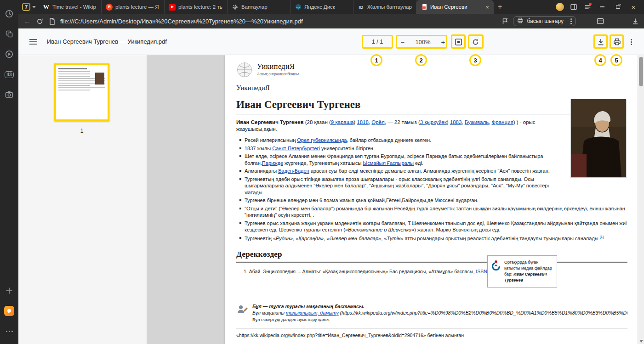 Image resolution: width=644 pixels, height=344 pixels. Describe the element at coordinates (273, 163) in the screenshot. I see `article-link: Парижде` at that location.